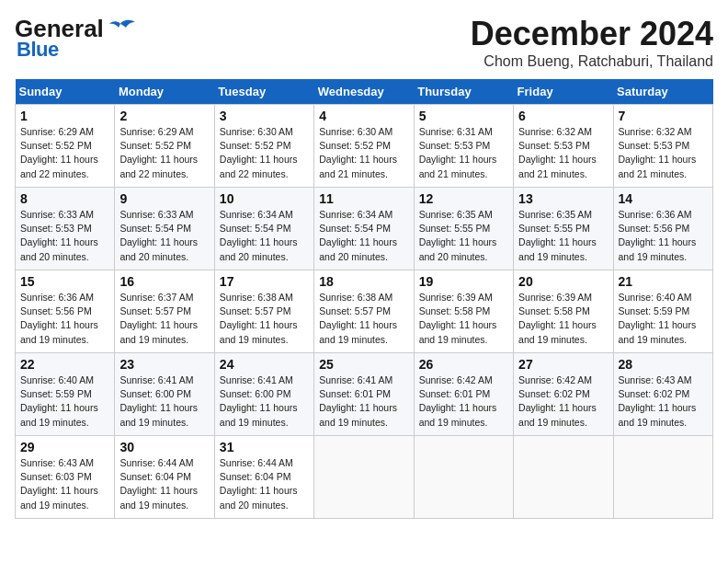 The image size is (728, 563). Describe the element at coordinates (264, 395) in the screenshot. I see `calendar-day-cell: 24Sunrise: 6:41 AM Sunset: 6:00 PM Dayli…` at that location.